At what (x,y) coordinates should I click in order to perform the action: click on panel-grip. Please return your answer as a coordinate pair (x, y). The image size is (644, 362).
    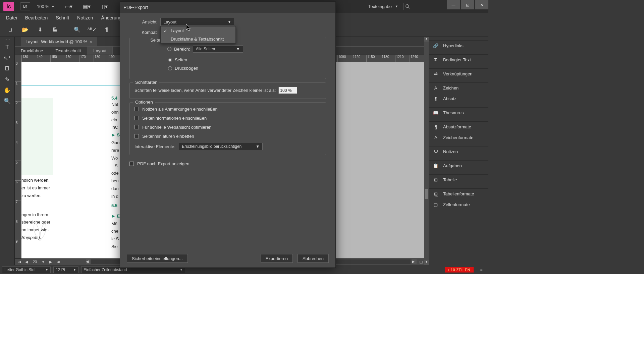
    Looking at the image, I should click on (7, 40).